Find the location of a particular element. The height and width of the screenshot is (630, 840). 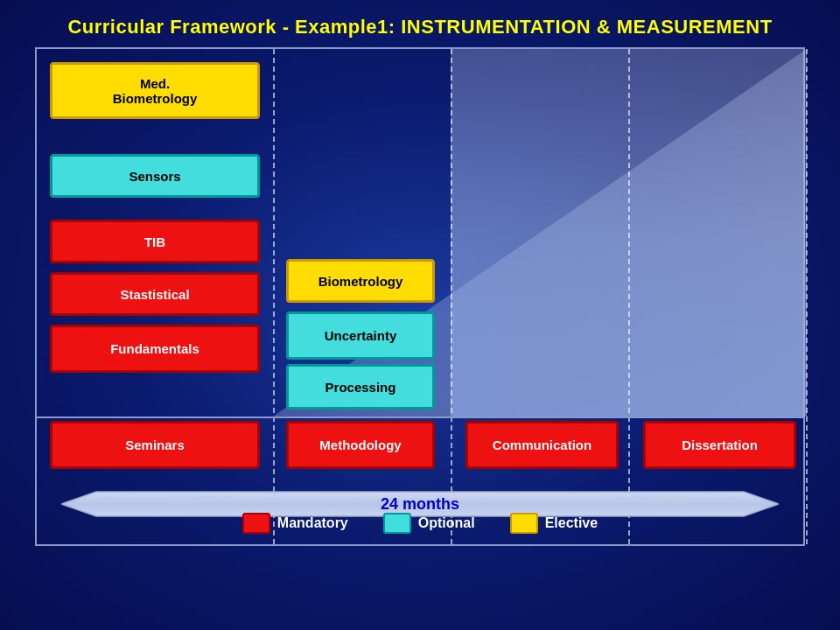

box-uncertainty: Uncertainty is located at coordinates (360, 336).